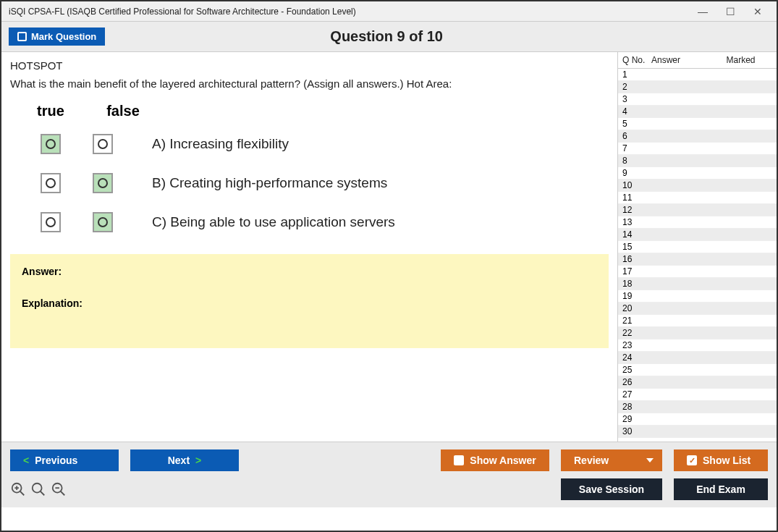 Image resolution: width=778 pixels, height=532 pixels. Describe the element at coordinates (698, 308) in the screenshot. I see `list-item: 20` at that location.